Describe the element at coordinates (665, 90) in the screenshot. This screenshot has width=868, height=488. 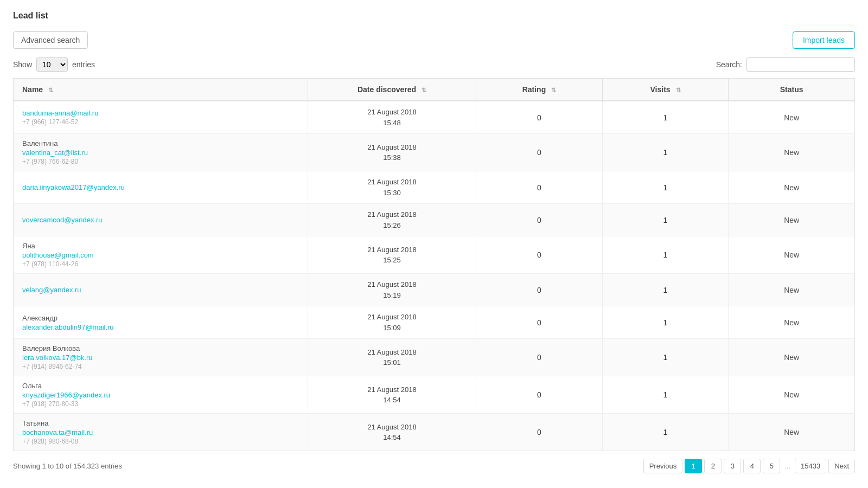
I see `col-visits: Visits ⇅` at that location.